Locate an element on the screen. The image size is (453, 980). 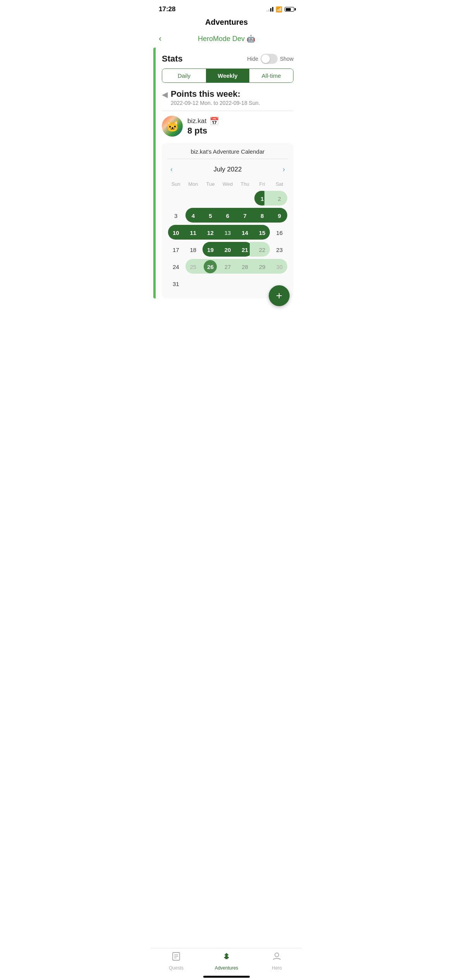
cal-day-4: 4 is located at coordinates (194, 216).